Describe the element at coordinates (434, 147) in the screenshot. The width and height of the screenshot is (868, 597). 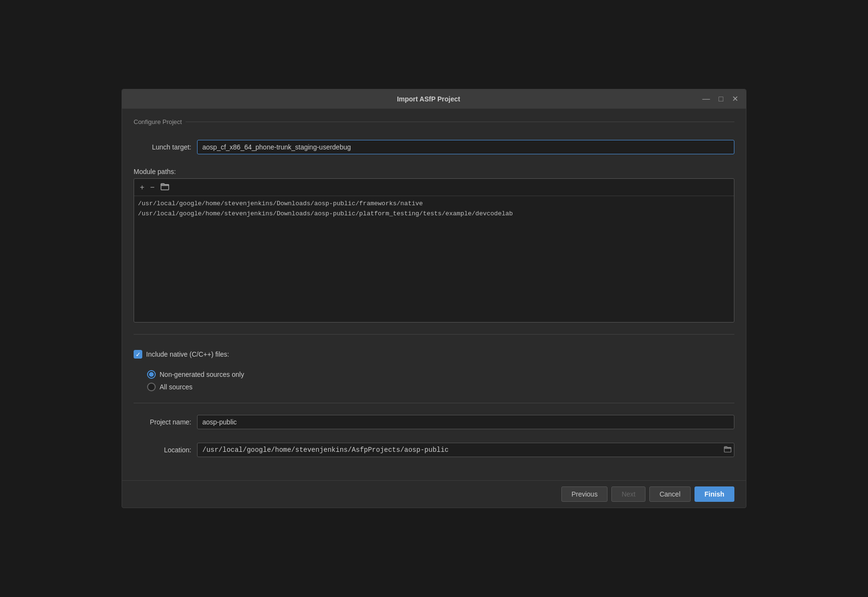
I see `lunch-target-row: Lunch target:` at that location.